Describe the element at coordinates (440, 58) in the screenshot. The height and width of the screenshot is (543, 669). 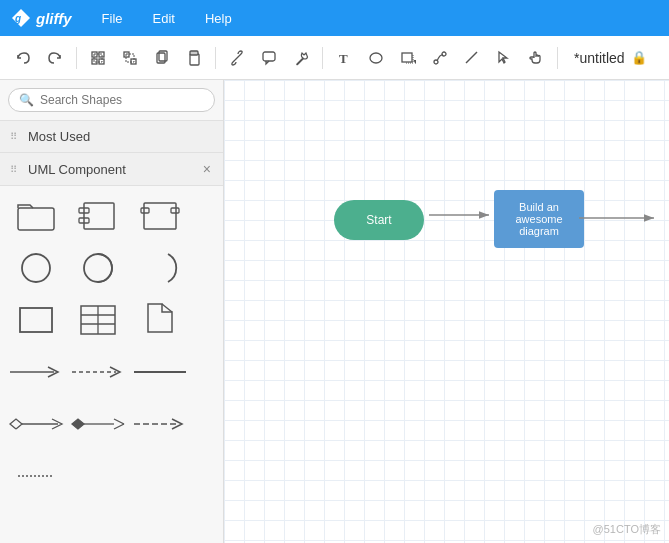
I see `path-tool` at that location.